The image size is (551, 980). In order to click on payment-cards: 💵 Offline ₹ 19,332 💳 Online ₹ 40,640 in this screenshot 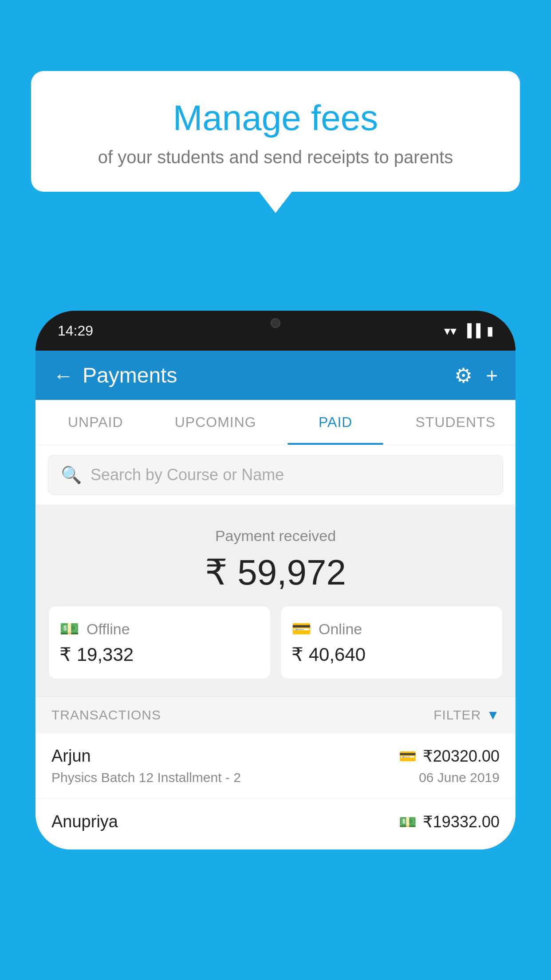, I will do `click(276, 643)`.